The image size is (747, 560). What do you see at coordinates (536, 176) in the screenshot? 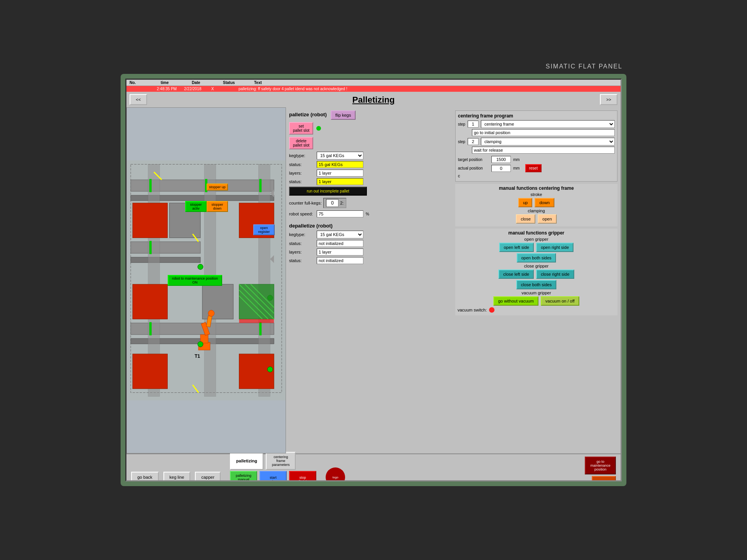
I see `cf-arrow: c` at bounding box center [536, 176].